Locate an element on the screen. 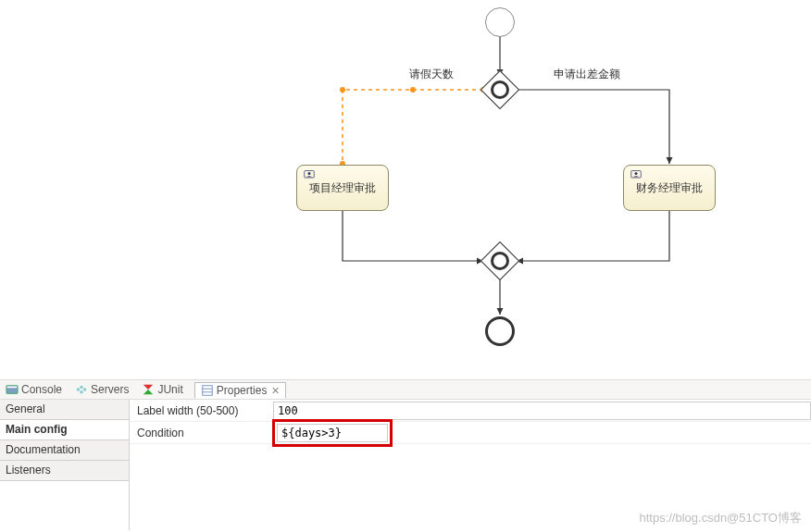  start-event is located at coordinates (500, 22).